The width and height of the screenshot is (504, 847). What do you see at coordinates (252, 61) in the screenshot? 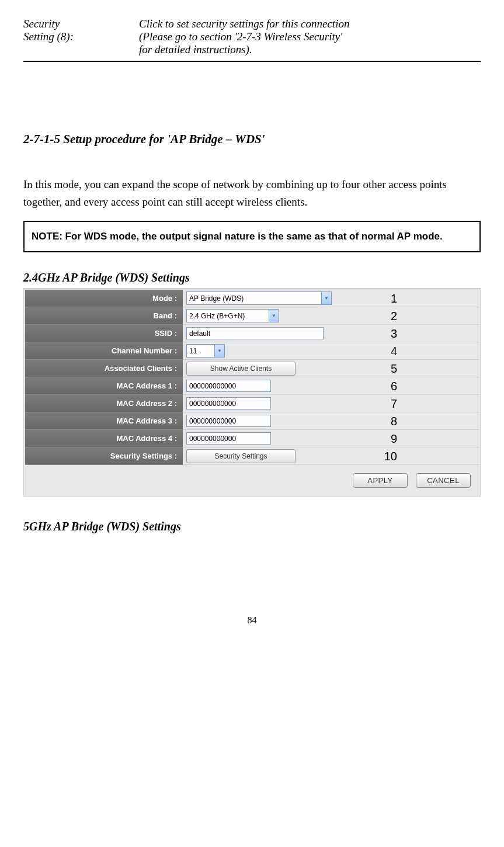
I see `divider` at bounding box center [252, 61].